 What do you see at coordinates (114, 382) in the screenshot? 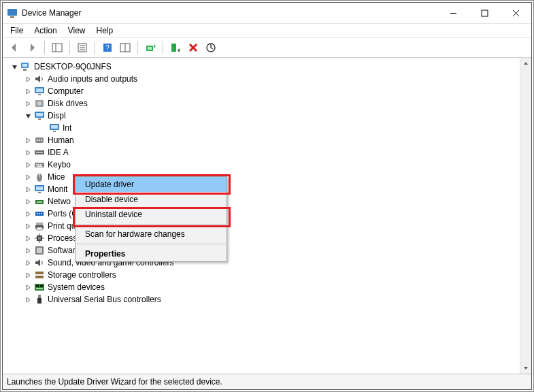
I see `status-text: Launches the Update Driver Wizard for th…` at bounding box center [114, 382].